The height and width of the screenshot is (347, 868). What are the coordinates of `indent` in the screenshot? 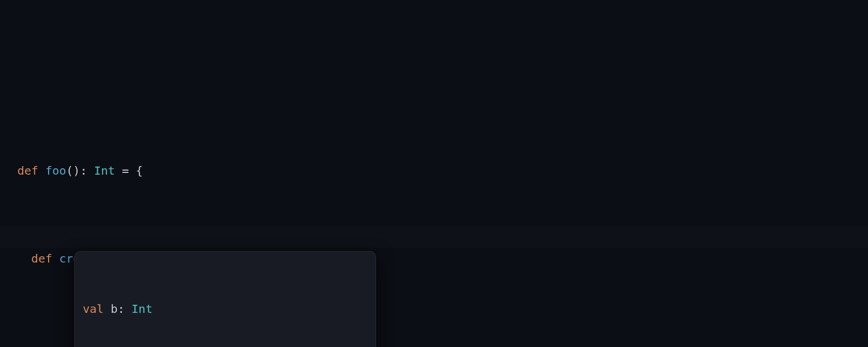 It's located at (24, 259).